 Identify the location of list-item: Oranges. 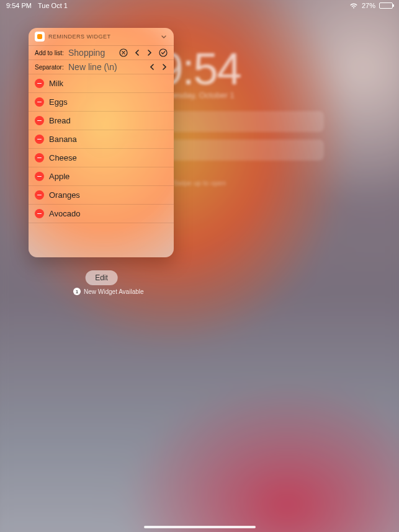
(101, 195).